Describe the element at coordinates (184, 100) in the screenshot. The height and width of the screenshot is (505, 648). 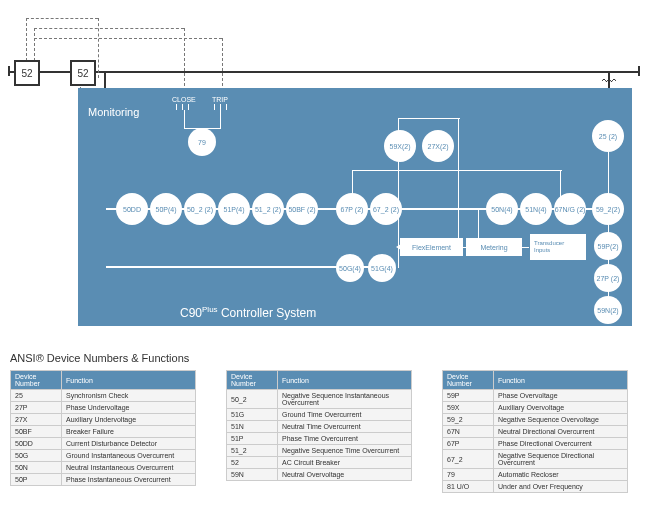
I see `close-label: CLOSE` at that location.